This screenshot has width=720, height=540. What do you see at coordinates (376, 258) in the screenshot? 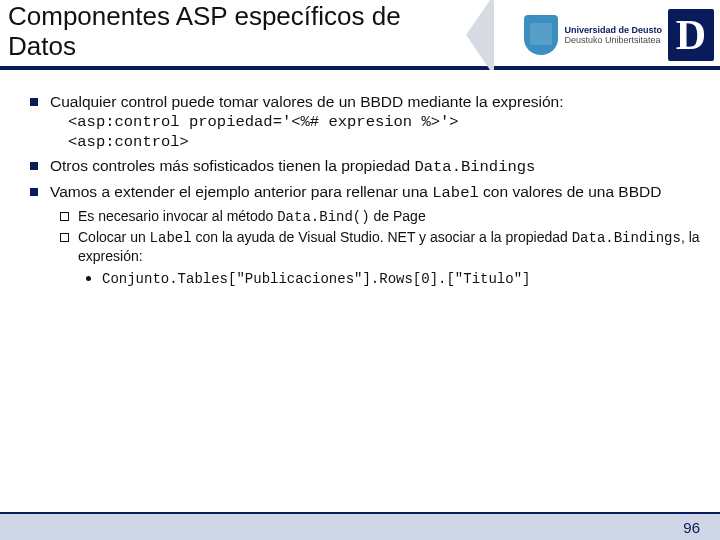
I see `sub-bullet-2: Colocar un Label con la ayuda de Visual …` at bounding box center [376, 258].